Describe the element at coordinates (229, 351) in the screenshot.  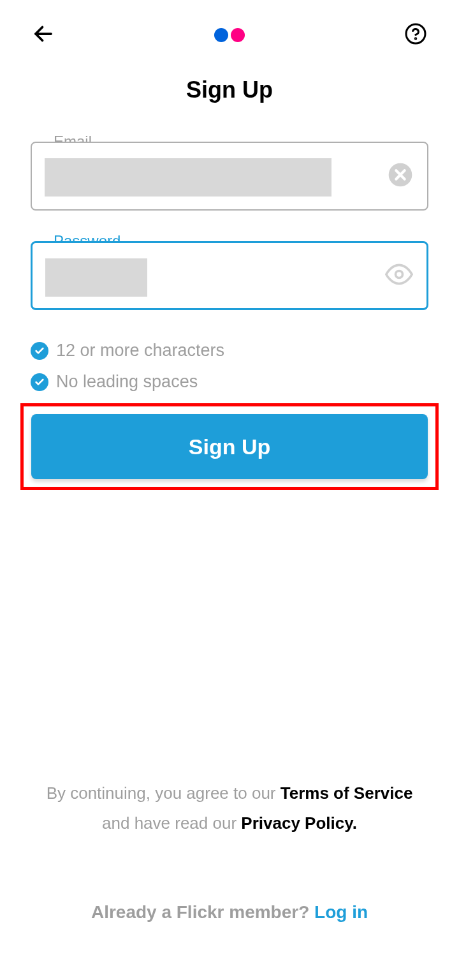
I see `requirement-item: 12 or more characters` at that location.